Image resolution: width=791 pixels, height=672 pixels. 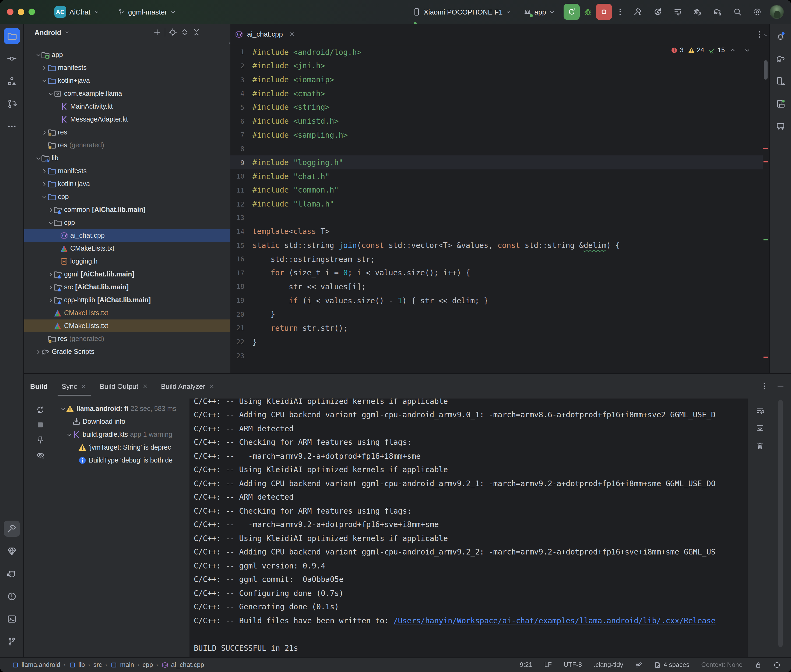 I want to click on more-kebab-icon, so click(x=208, y=32).